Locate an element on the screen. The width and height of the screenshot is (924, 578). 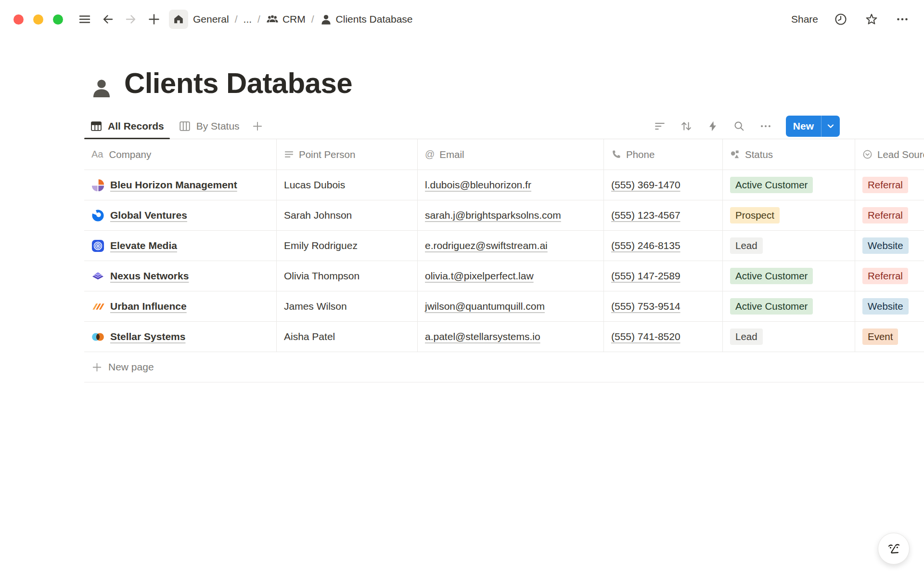
status-cell: Prospect is located at coordinates (789, 215).